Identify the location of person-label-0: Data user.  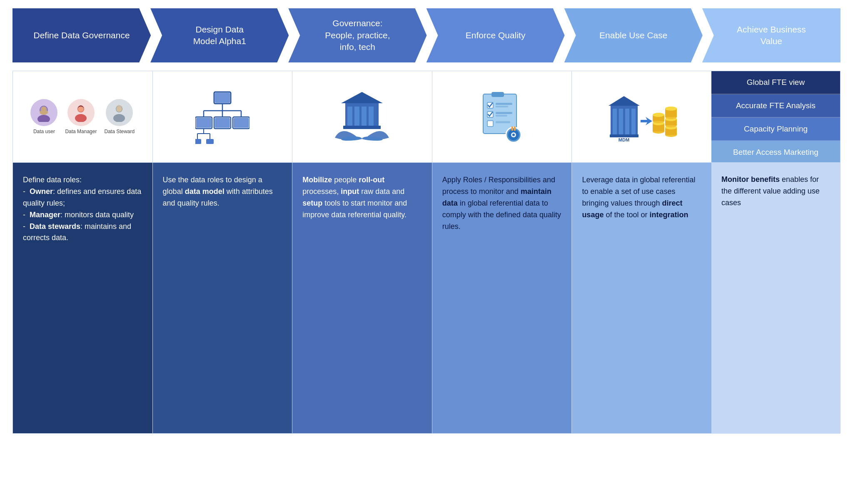
(44, 132).